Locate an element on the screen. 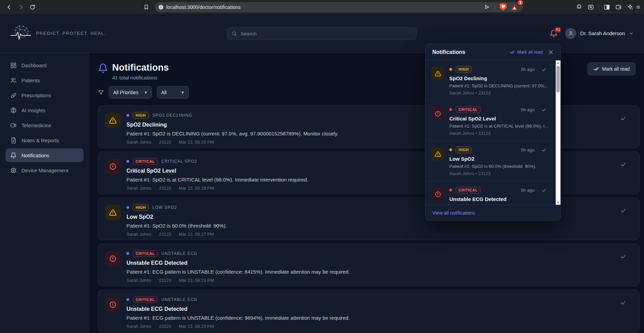 Image resolution: width=644 pixels, height=333 pixels. forward-icon is located at coordinates (21, 7).